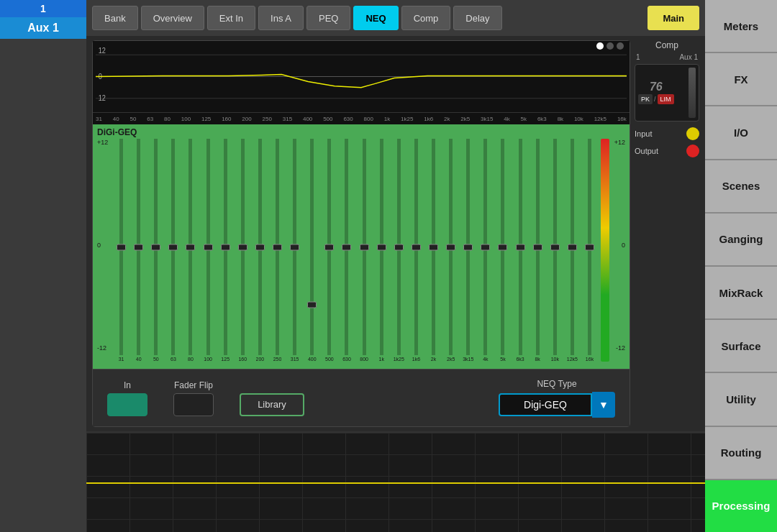 The width and height of the screenshot is (777, 532). What do you see at coordinates (450, 247) in the screenshot?
I see `geq-handle-2k5` at bounding box center [450, 247].